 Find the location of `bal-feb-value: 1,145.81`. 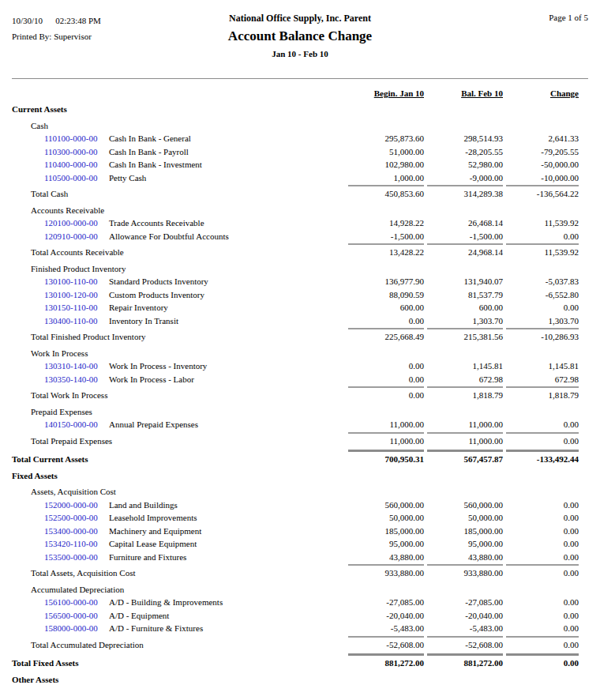

bal-feb-value: 1,145.81 is located at coordinates (465, 367).